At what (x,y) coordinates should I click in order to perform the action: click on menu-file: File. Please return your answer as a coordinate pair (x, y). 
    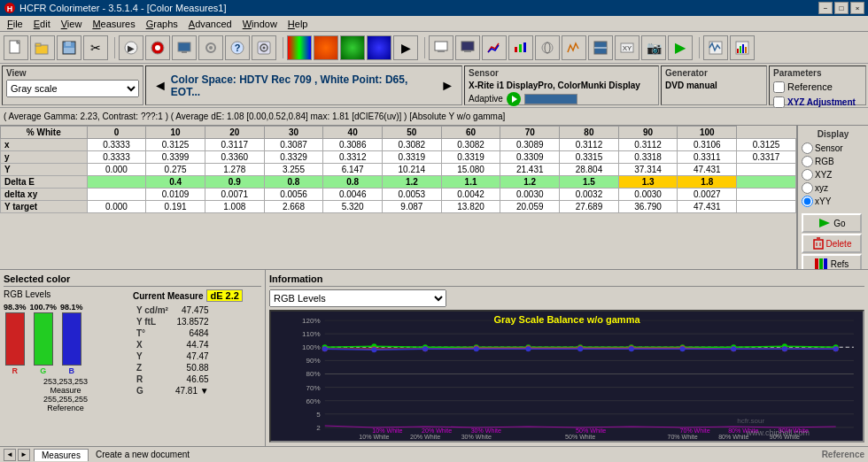
    Looking at the image, I should click on (15, 24).